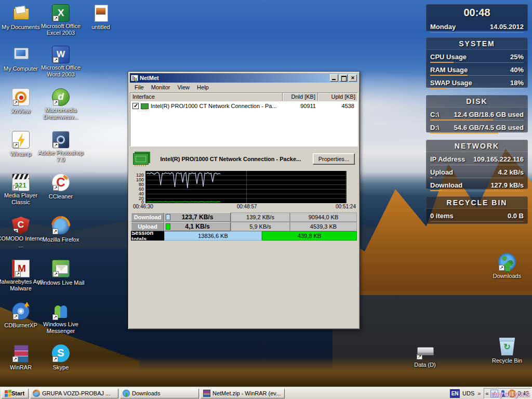  Describe the element at coordinates (448, 57) in the screenshot. I see `cpu-usage-label: CPU Usage` at that location.